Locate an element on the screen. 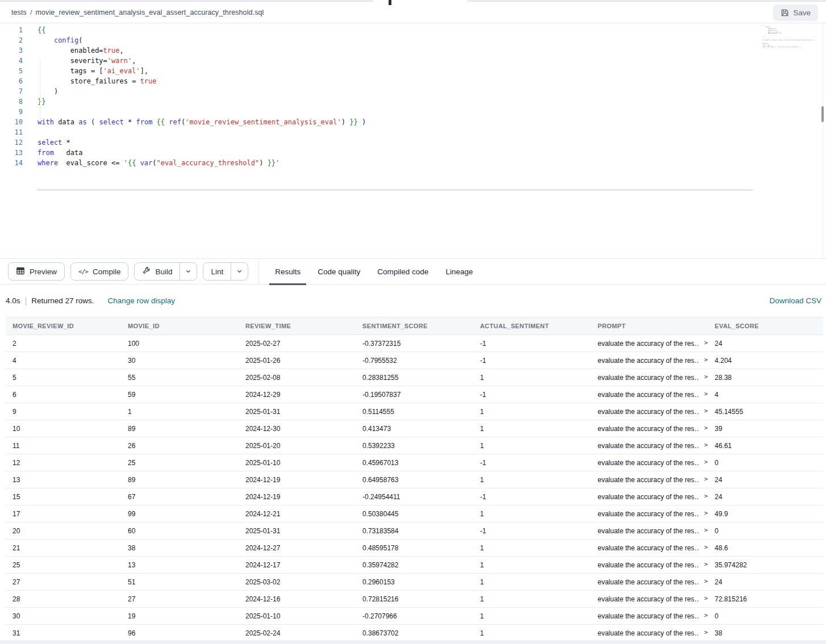 The height and width of the screenshot is (644, 826). code-text: from data is located at coordinates (60, 153).